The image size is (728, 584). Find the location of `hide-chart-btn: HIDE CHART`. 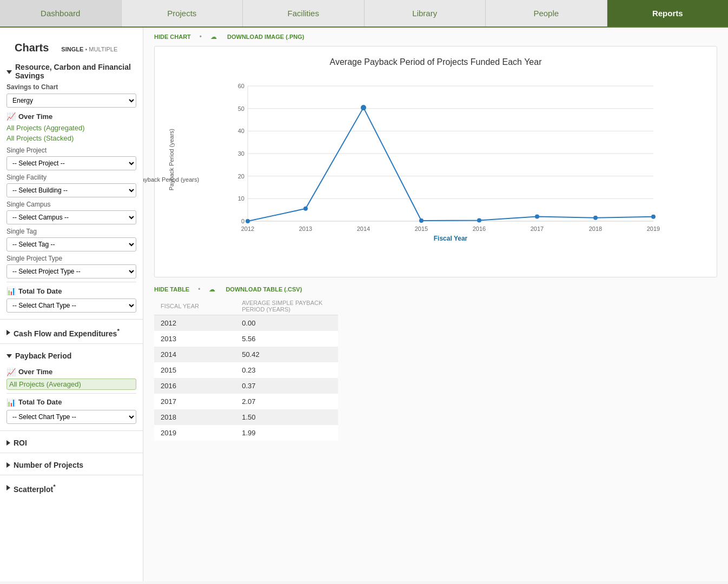

hide-chart-btn: HIDE CHART is located at coordinates (173, 37).